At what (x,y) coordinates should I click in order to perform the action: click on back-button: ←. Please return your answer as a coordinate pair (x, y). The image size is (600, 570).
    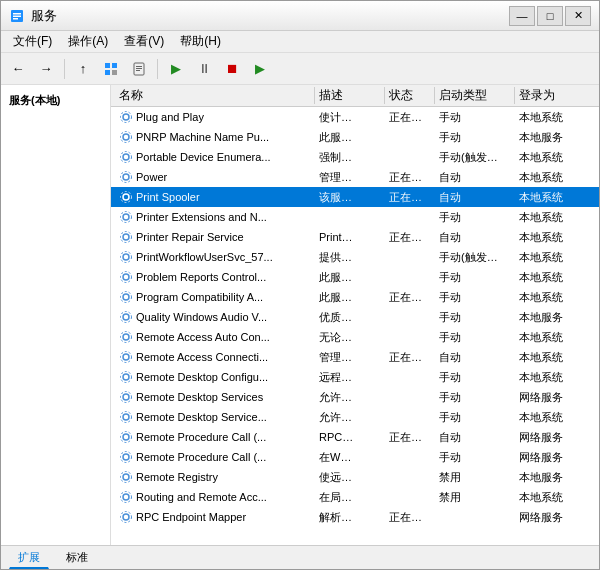
    Looking at the image, I should click on (18, 69).